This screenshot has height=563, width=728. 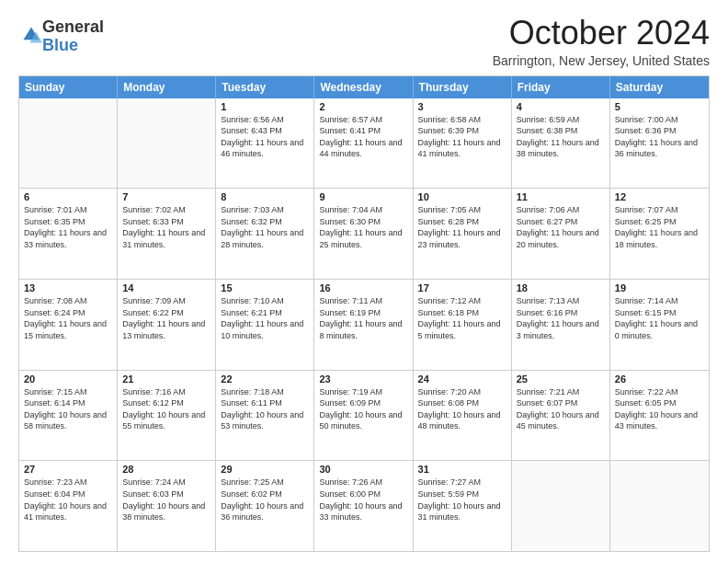 What do you see at coordinates (74, 37) in the screenshot?
I see `logo-text: General Blue` at bounding box center [74, 37].